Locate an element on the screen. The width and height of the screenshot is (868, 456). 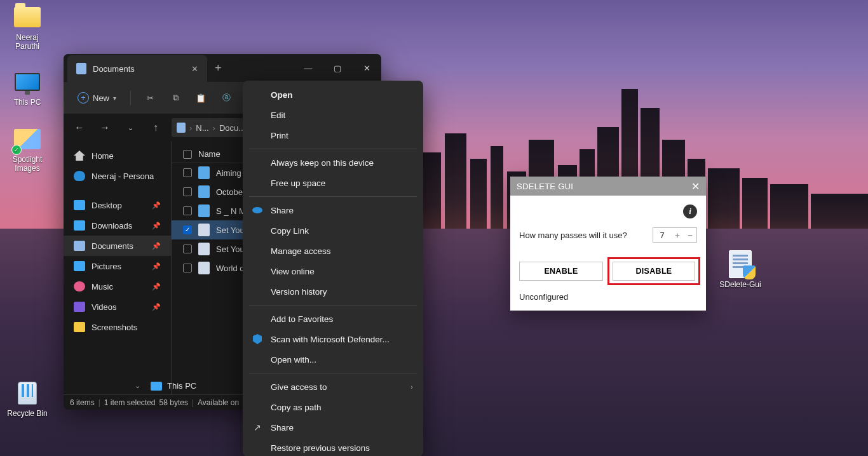
menu-item-share: ↗Share is located at coordinates (333, 427).